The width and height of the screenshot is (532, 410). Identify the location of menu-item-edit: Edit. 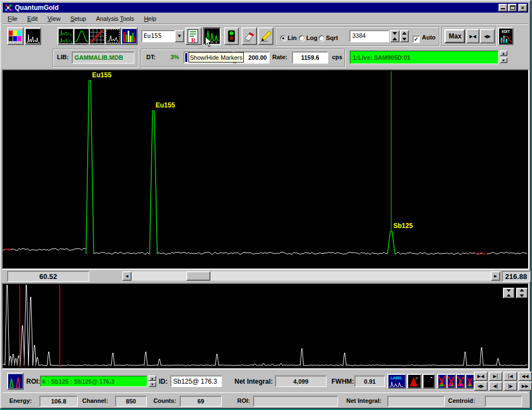
(33, 19).